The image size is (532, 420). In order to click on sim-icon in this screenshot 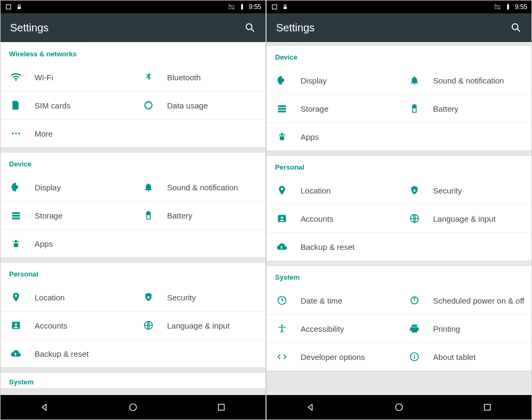, I will do `click(16, 105)`.